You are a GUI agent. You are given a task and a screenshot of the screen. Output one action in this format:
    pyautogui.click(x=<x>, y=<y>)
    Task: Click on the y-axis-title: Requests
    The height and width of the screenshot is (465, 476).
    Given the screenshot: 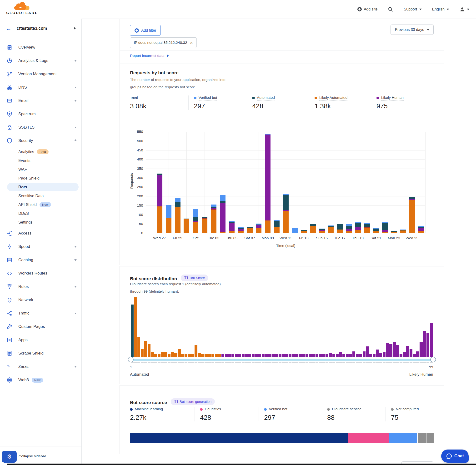 What is the action you would take?
    pyautogui.click(x=132, y=181)
    